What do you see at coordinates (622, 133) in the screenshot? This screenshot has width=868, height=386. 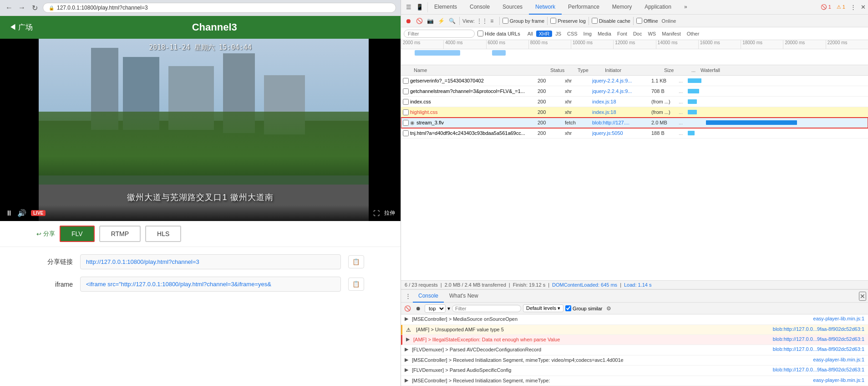 I see `row-initiator: jquery.js:5050` at bounding box center [622, 133].